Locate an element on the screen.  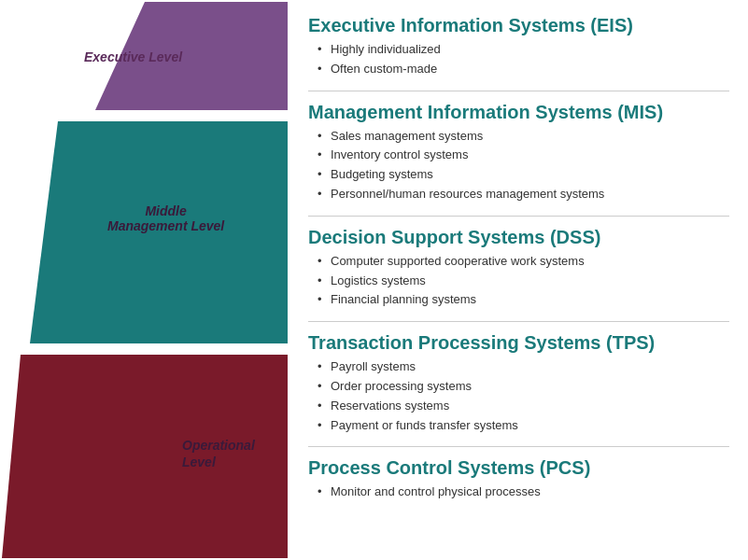
dss-block: Decision Support Systems (DSS) Computer … is located at coordinates (519, 268).